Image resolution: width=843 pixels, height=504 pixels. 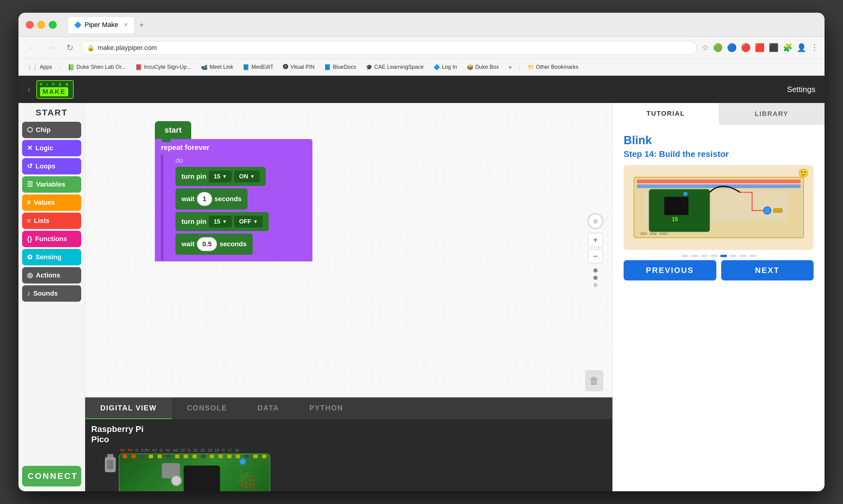 I want to click on bookmark-vpin: 🅓 Vitual PIN, so click(x=299, y=67).